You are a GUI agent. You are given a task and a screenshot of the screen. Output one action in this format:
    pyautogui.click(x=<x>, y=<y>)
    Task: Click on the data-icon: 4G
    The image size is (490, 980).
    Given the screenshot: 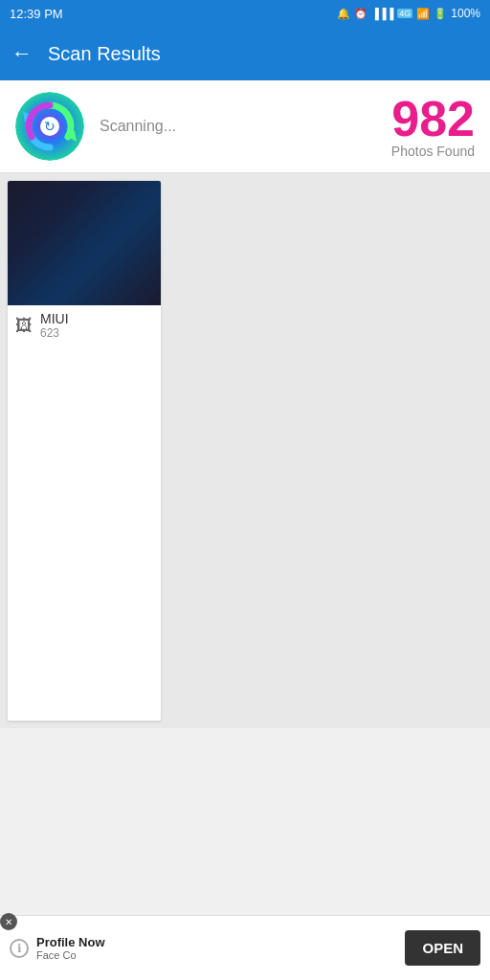 What is the action you would take?
    pyautogui.click(x=405, y=13)
    